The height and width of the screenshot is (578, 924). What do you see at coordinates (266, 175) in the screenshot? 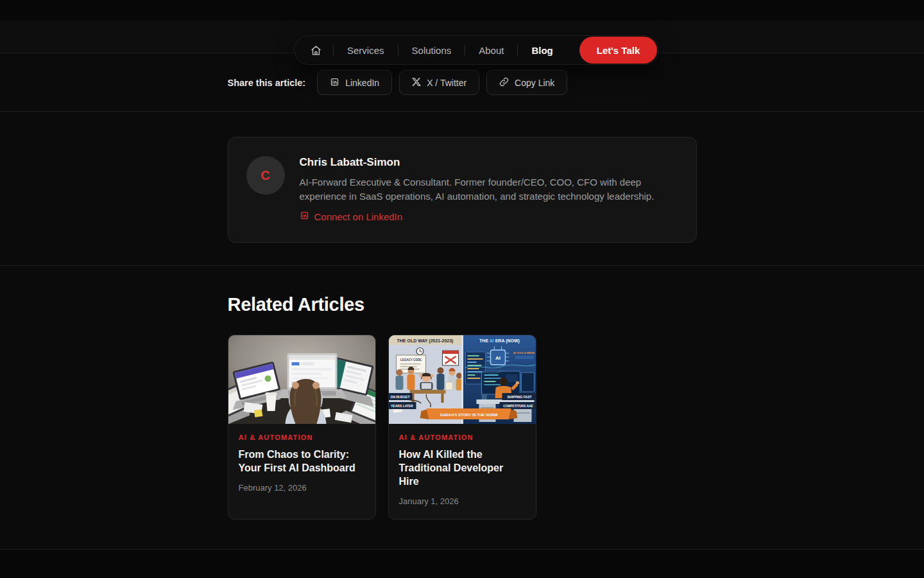
I see `avatar: C` at bounding box center [266, 175].